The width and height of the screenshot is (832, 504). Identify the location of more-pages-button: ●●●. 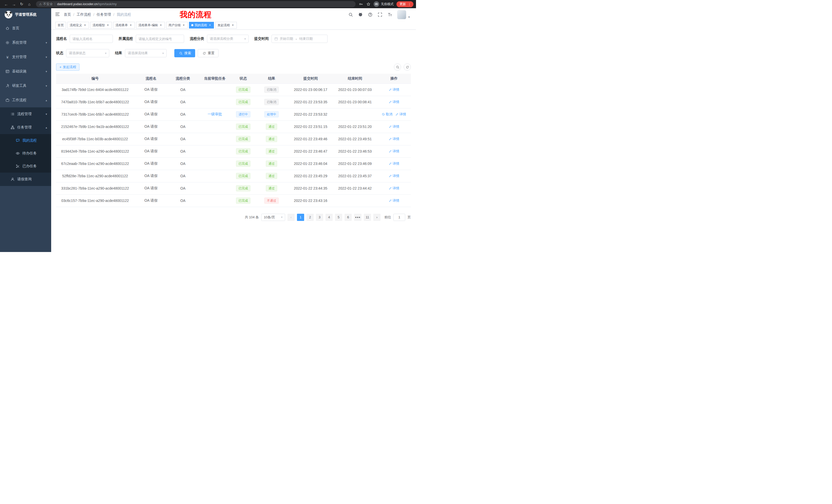
(358, 217).